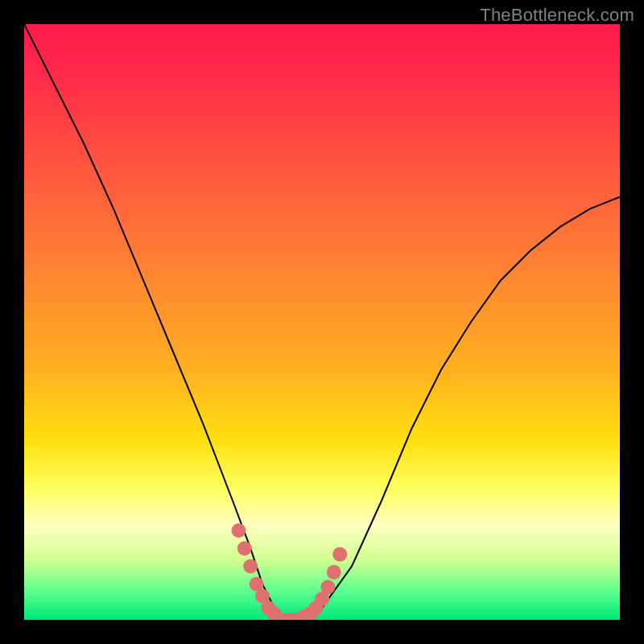 This screenshot has height=644, width=644. I want to click on watermark-text: TheBottleneck.com, so click(557, 15).